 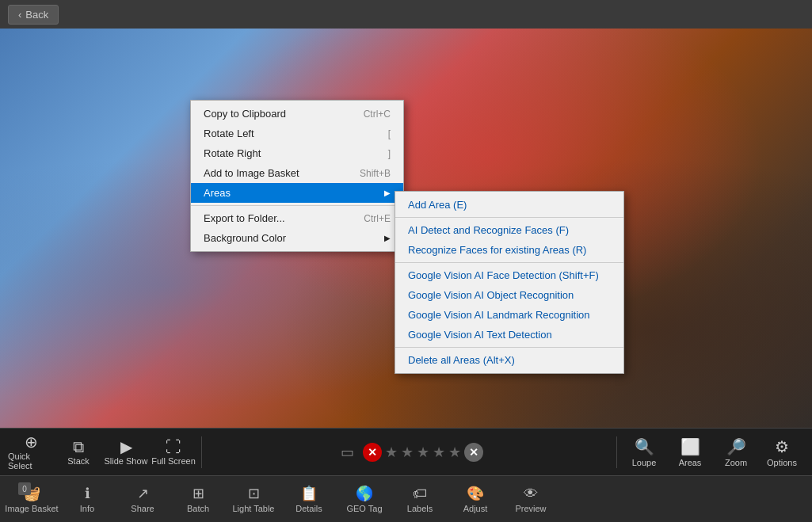 What do you see at coordinates (173, 452) in the screenshot?
I see `full-screen-button: ⛶ Full Screen` at bounding box center [173, 452].